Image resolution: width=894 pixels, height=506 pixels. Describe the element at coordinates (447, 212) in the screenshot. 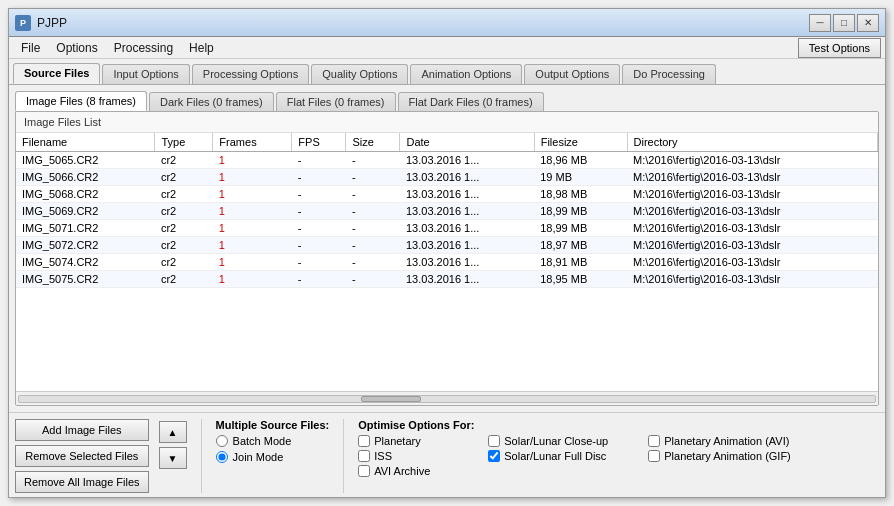

I see `table-row: IMG_5069.CR2 cr2 1 - - 13.03.2016 1... 1…` at that location.